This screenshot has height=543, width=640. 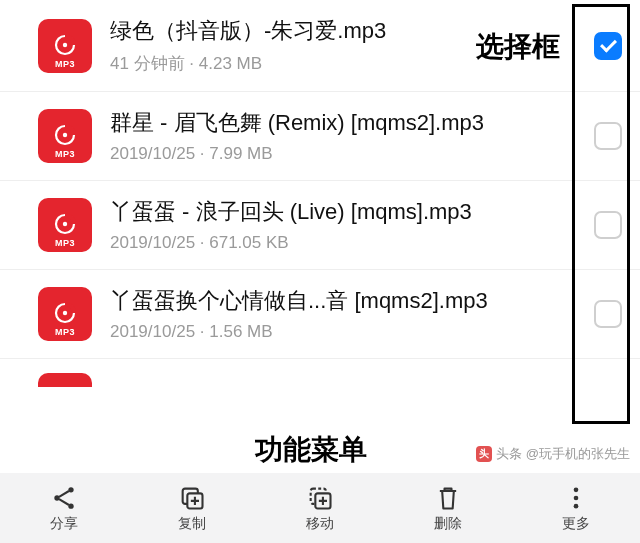 What do you see at coordinates (320, 508) in the screenshot?
I see `bottom-toolbar: 分享 复制 移动 删除 更多` at bounding box center [320, 508].